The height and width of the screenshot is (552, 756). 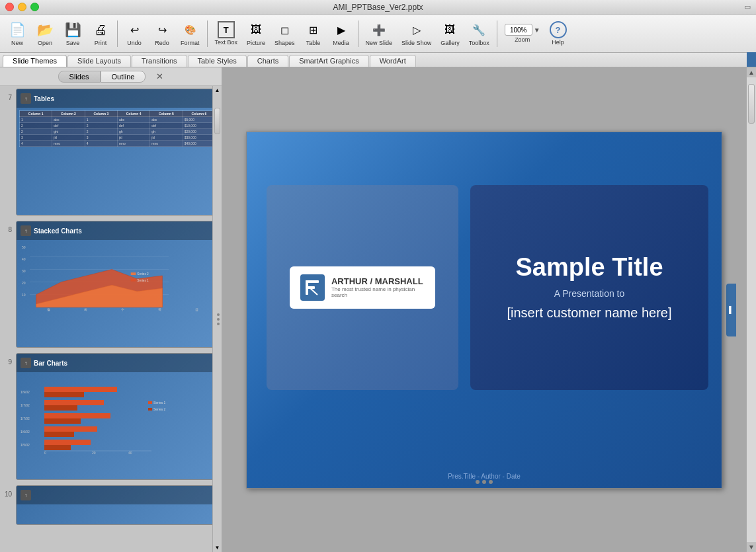 I want to click on logo-text: ARTHUR / MARSHALL The most trusted name …, so click(x=378, y=287).